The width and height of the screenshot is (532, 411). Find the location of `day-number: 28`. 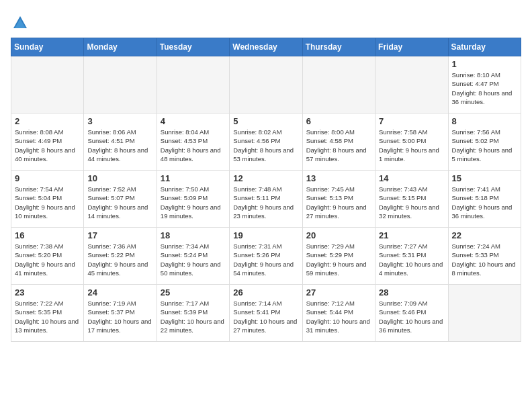

day-number: 28 is located at coordinates (411, 293).